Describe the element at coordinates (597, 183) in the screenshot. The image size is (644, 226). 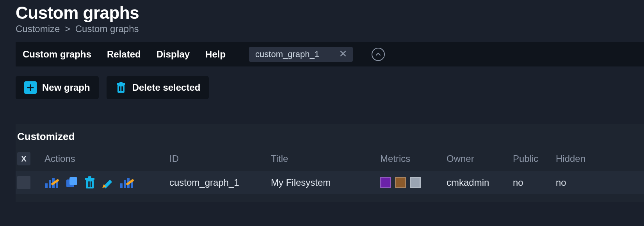
I see `cell-hidden: no` at that location.